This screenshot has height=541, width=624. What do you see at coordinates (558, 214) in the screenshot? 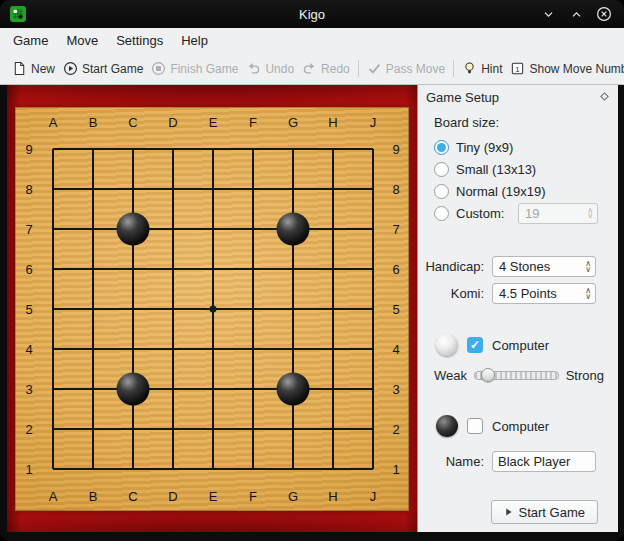
I see `custom-size-spinbox: 19` at bounding box center [558, 214].